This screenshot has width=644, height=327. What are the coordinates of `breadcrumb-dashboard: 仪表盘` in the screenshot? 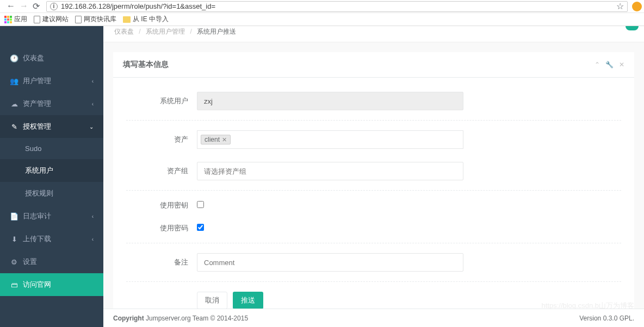 It's located at (124, 32).